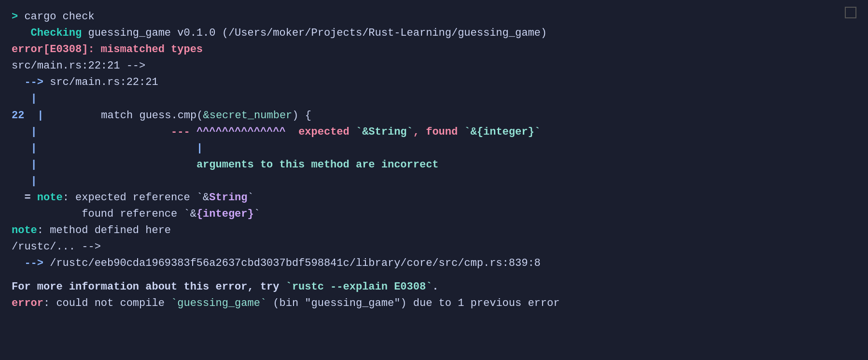 The width and height of the screenshot is (868, 360). Describe the element at coordinates (434, 50) in the screenshot. I see `error-header-line: error[E0308]: mismatched types` at that location.